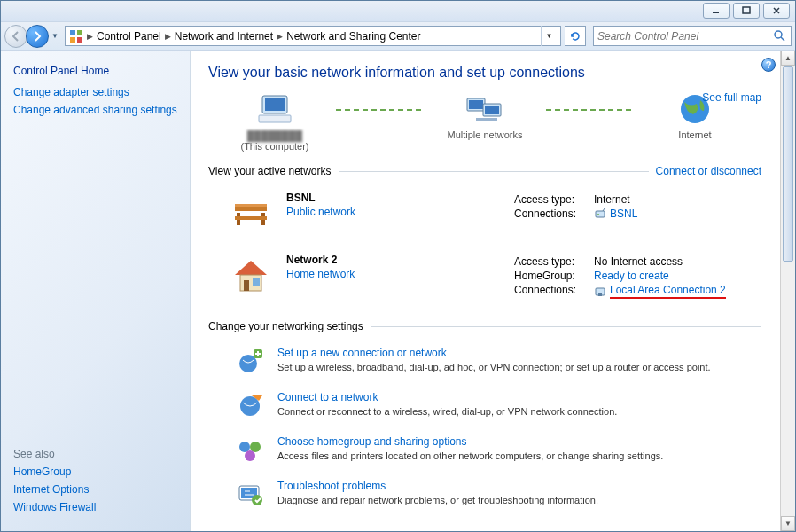  I want to click on ethernet-icon, so click(600, 292).